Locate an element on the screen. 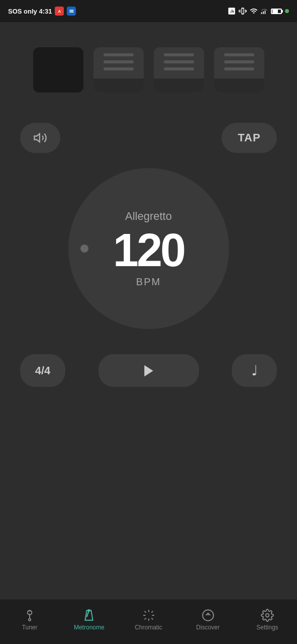  tab-discover: Discover is located at coordinates (208, 622).